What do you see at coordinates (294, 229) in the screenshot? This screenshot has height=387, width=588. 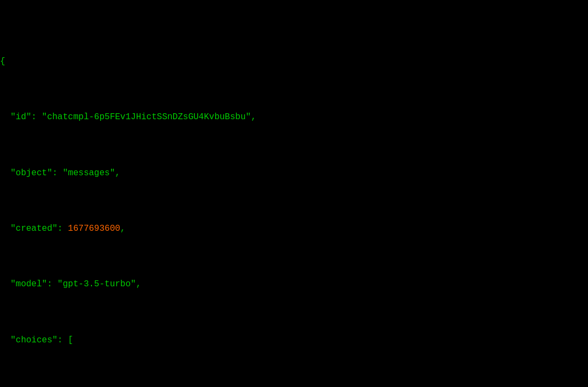 I see `line-4: "created": 1677693600,` at bounding box center [294, 229].